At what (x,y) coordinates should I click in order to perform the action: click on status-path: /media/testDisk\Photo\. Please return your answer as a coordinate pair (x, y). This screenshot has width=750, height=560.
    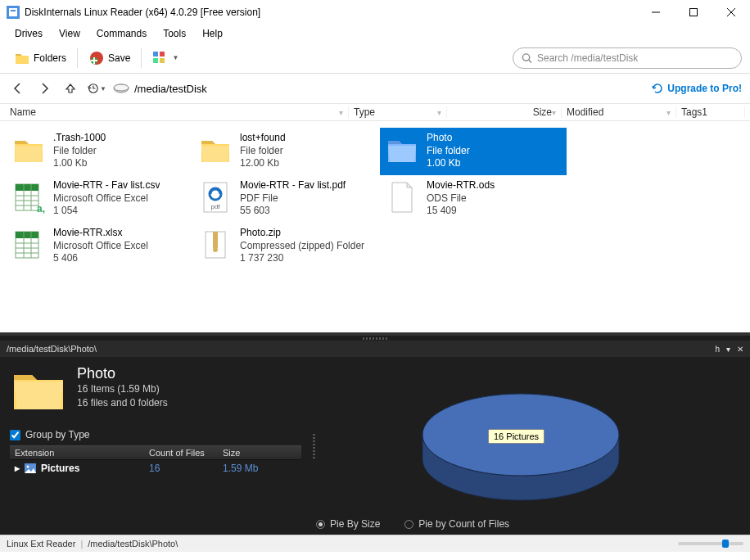
    Looking at the image, I should click on (133, 544).